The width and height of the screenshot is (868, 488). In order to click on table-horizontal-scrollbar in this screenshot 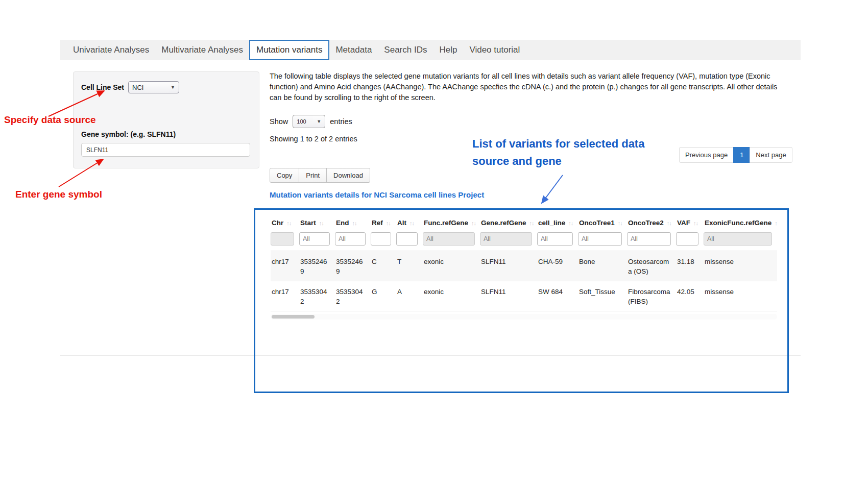, I will do `click(524, 316)`.